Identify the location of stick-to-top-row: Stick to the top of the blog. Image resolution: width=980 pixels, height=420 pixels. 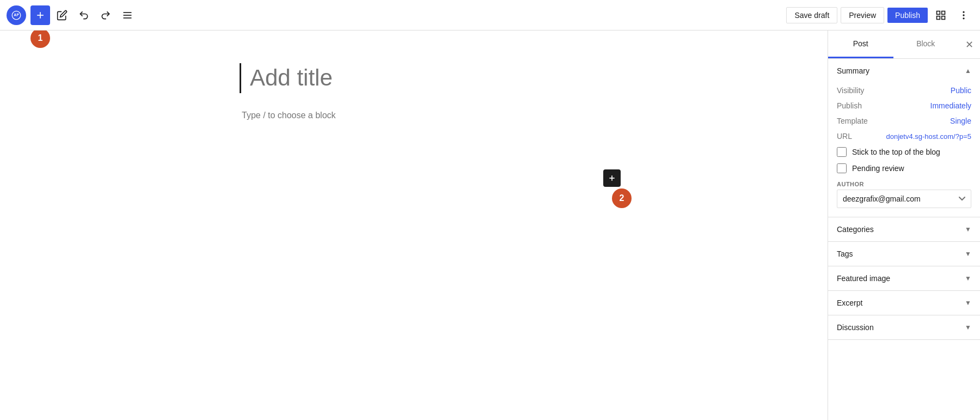
(904, 152).